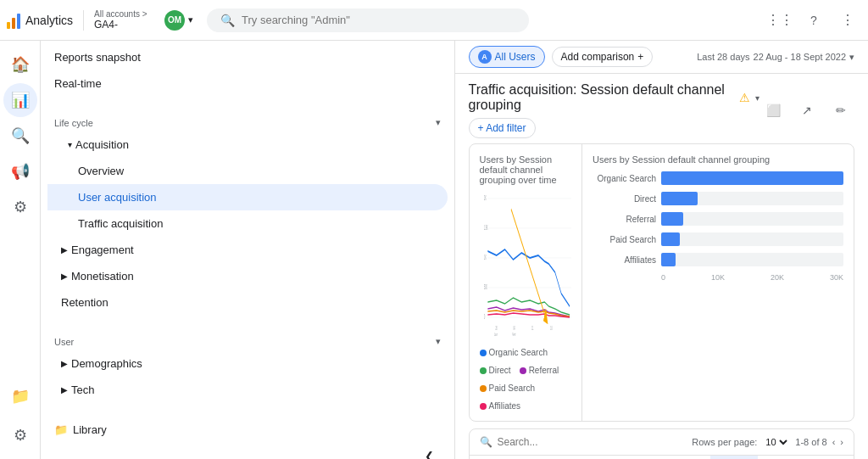 The width and height of the screenshot is (868, 459). I want to click on search-bar: 🔍, so click(368, 20).